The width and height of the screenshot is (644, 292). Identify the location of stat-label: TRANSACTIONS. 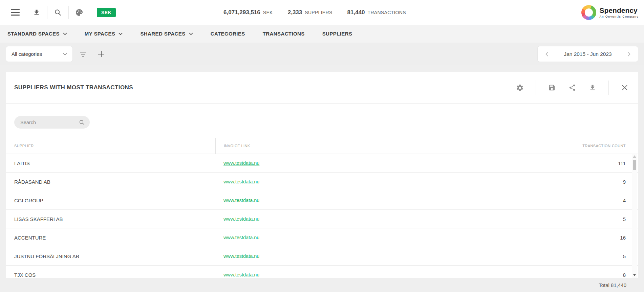
(387, 13).